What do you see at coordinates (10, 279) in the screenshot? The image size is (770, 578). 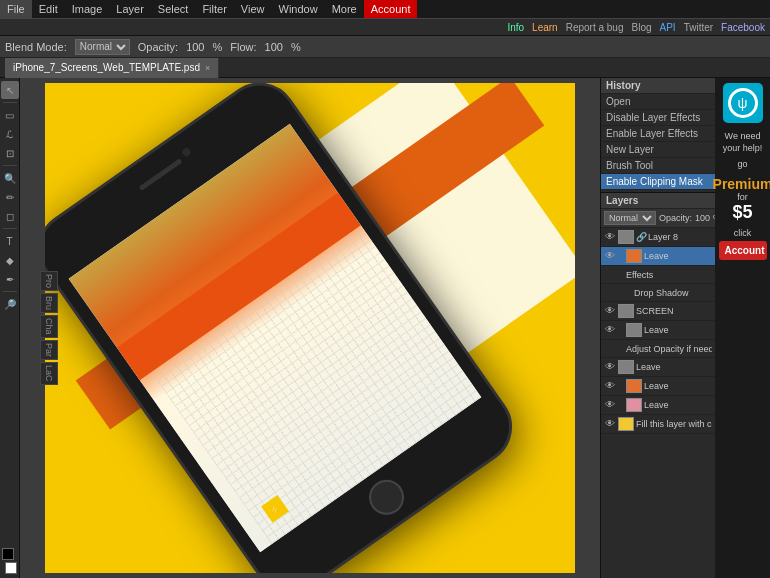 I see `tool-pen: ✒` at bounding box center [10, 279].